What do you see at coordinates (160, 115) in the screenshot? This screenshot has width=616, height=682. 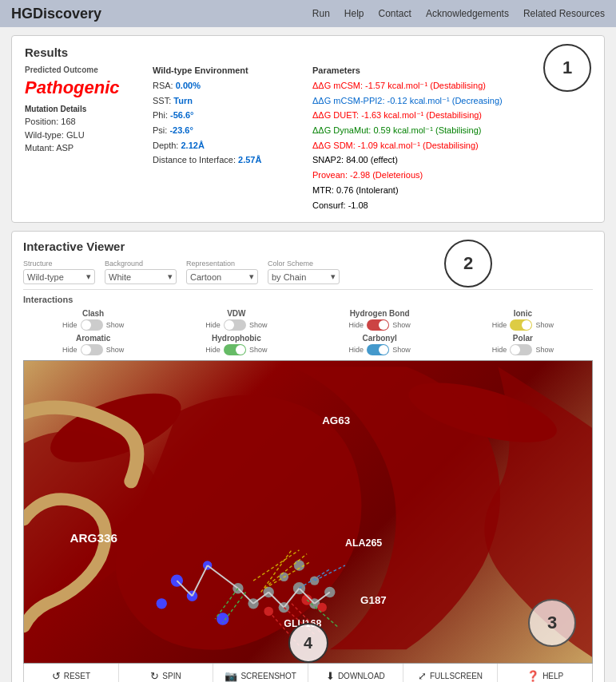 I see `phi-label: Phi:` at bounding box center [160, 115].